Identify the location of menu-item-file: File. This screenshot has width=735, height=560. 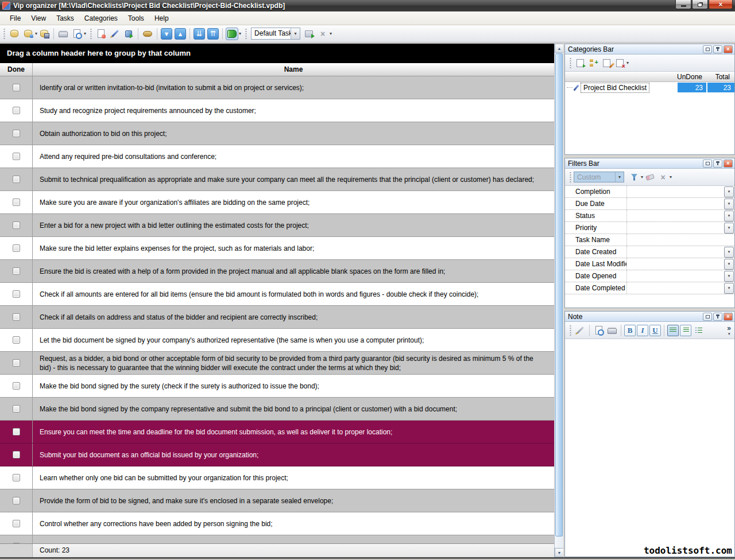
(15, 18).